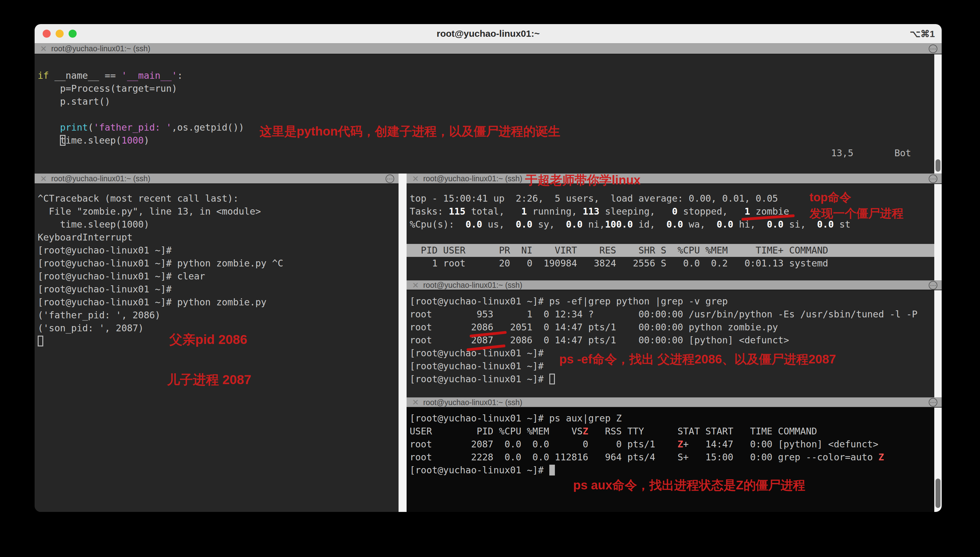 The width and height of the screenshot is (980, 557). What do you see at coordinates (674, 340) in the screenshot?
I see `terminal-line: root 2087 2086 0 14:47 pts/1 00:00:00 [p…` at bounding box center [674, 340].